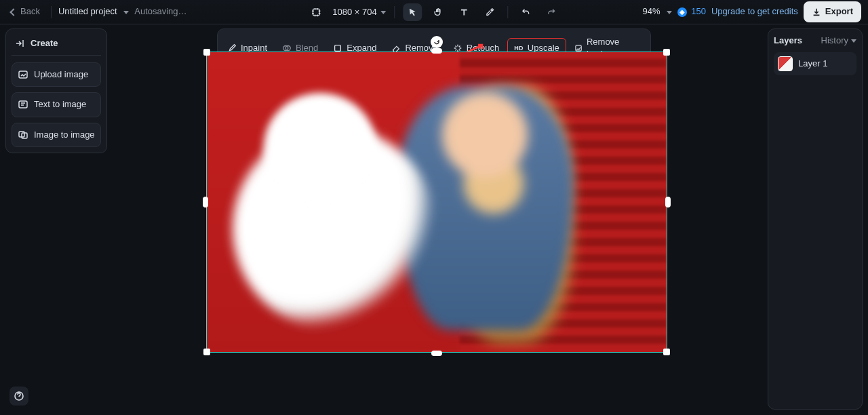  I want to click on hand-icon, so click(439, 12).